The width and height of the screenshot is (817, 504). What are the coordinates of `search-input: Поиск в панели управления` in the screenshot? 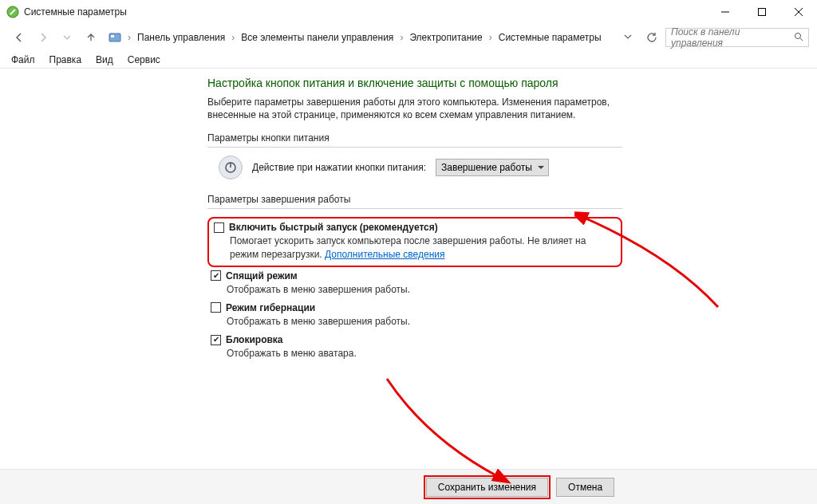 It's located at (737, 37).